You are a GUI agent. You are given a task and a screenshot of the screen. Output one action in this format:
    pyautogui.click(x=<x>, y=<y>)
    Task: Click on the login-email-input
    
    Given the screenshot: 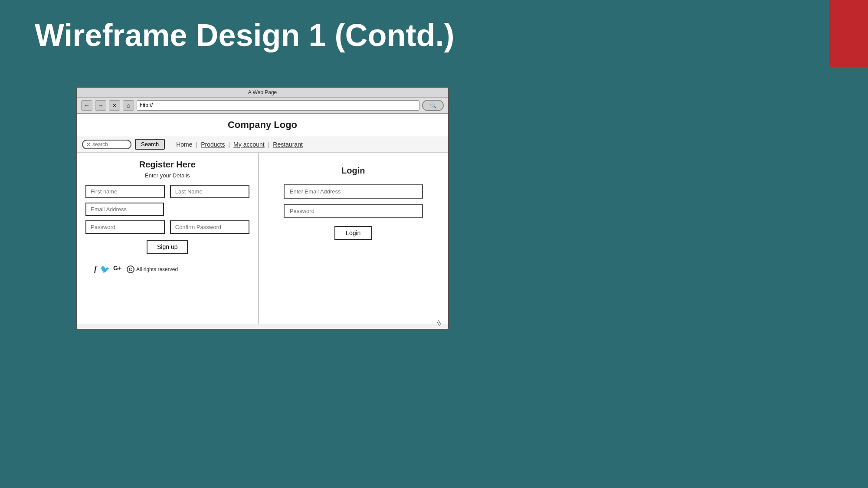 What is the action you would take?
    pyautogui.click(x=353, y=192)
    